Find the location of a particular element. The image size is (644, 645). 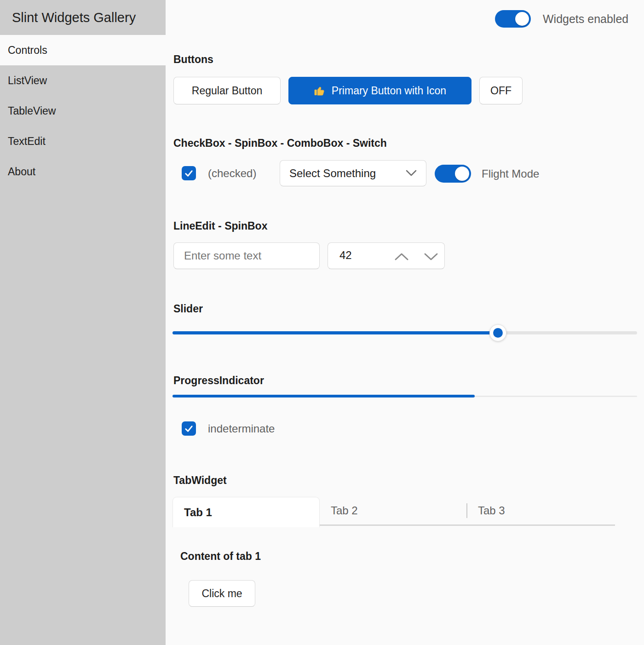

tab-bar: Tab 1 Tab 2 Tab 3 is located at coordinates (394, 512).